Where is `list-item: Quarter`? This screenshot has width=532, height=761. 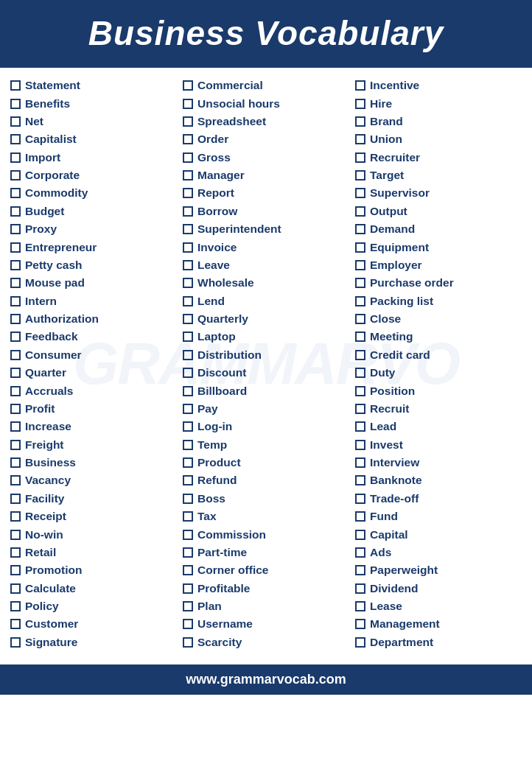
list-item: Quarter is located at coordinates (94, 373).